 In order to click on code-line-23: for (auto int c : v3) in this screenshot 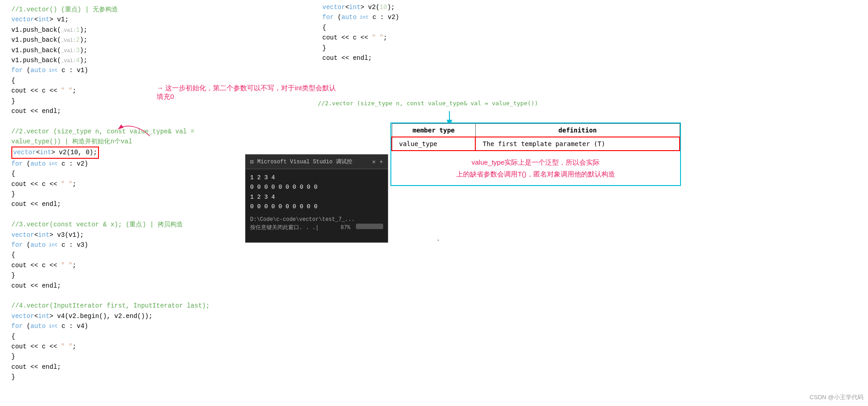, I will do `click(123, 245)`.